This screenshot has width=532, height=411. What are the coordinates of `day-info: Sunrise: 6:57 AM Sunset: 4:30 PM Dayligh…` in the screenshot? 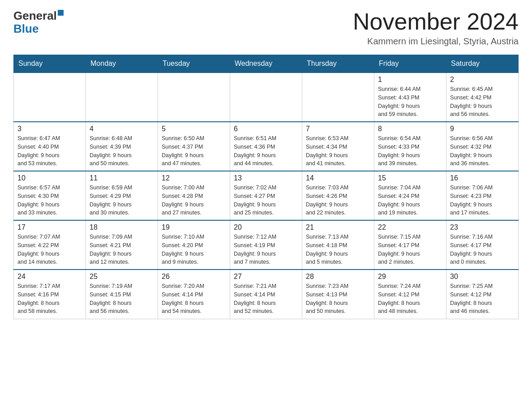 It's located at (50, 201).